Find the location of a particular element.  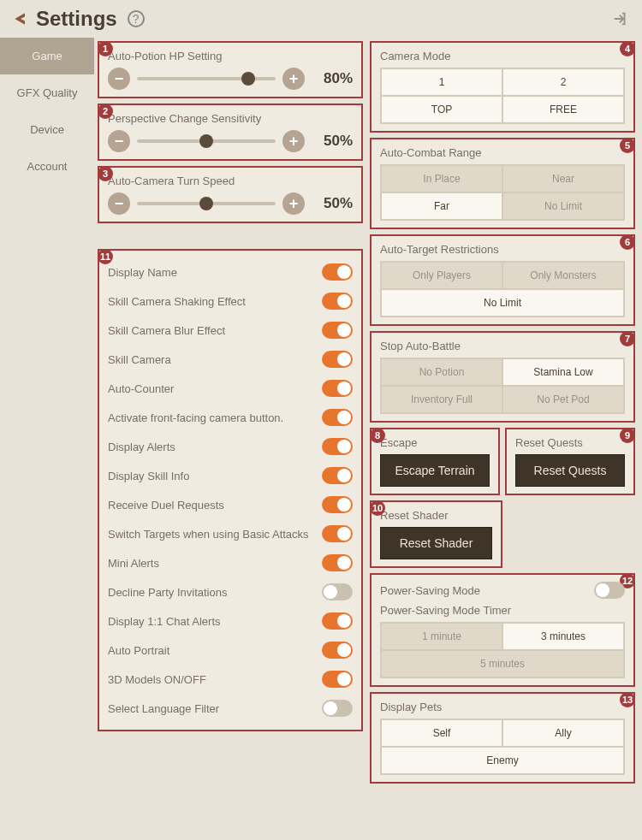

option: TOP is located at coordinates (442, 109).